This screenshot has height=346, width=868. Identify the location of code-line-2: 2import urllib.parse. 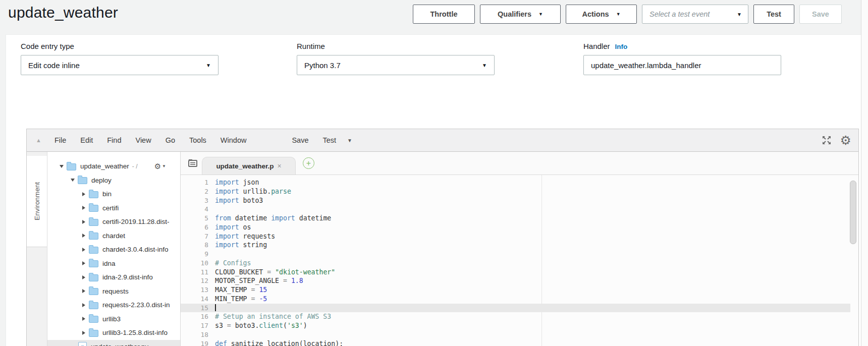
(516, 192).